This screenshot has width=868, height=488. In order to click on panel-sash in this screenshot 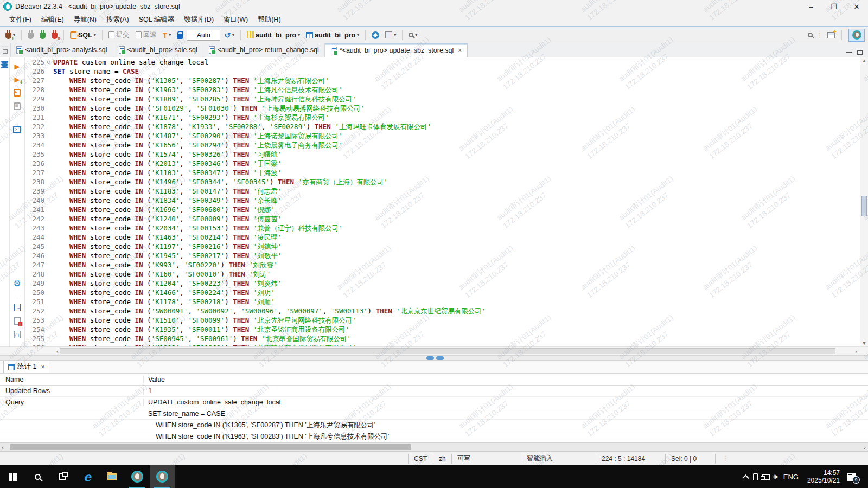, I will do `click(434, 358)`.